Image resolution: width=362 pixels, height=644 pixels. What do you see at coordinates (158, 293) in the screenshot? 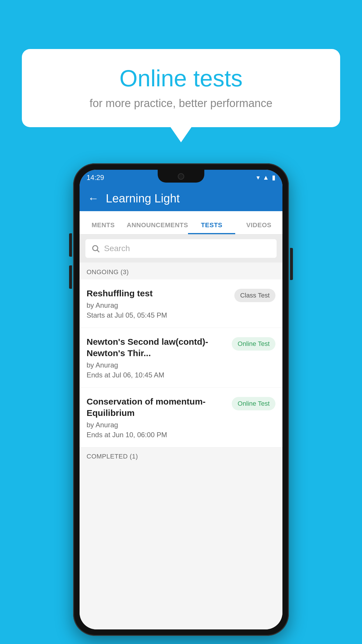
I see `test-title-reshuffling: Reshuffling test` at bounding box center [158, 293].